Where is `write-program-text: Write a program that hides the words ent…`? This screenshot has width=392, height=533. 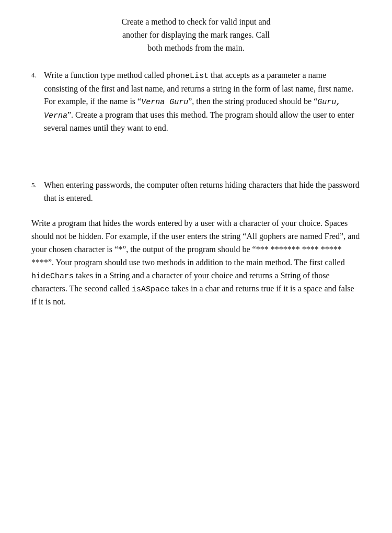 write-program-text: Write a program that hides the words ent… is located at coordinates (196, 263).